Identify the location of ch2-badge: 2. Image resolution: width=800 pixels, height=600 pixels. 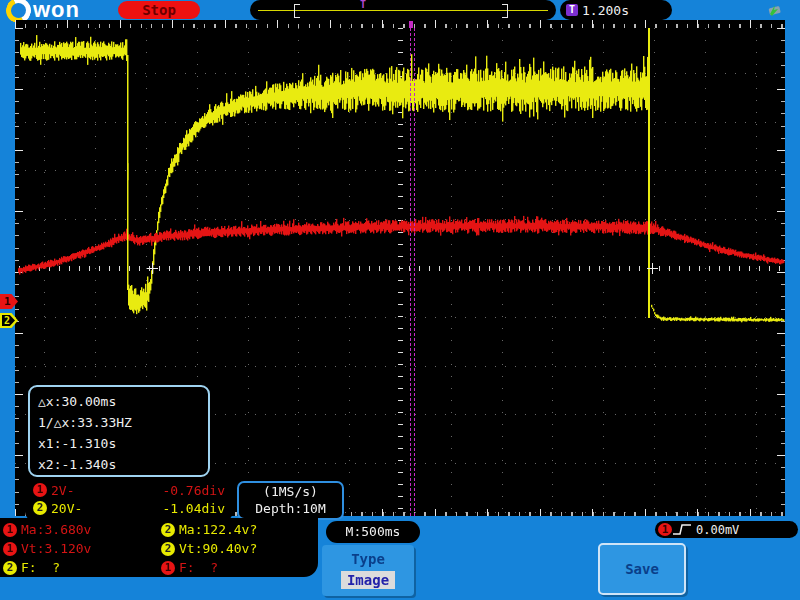
(40, 508).